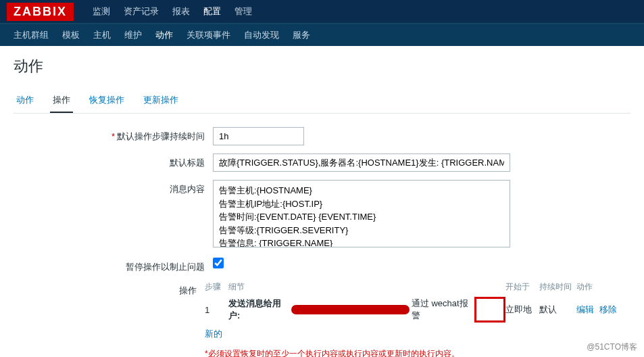 The width and height of the screenshot is (644, 357). I want to click on tab-operations: 操作, so click(61, 101).